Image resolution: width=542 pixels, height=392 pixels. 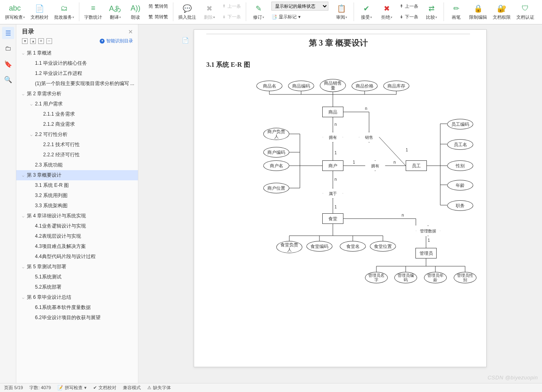 What do you see at coordinates (40, 388) in the screenshot?
I see `status-wordcount: 字数: 4079` at bounding box center [40, 388].